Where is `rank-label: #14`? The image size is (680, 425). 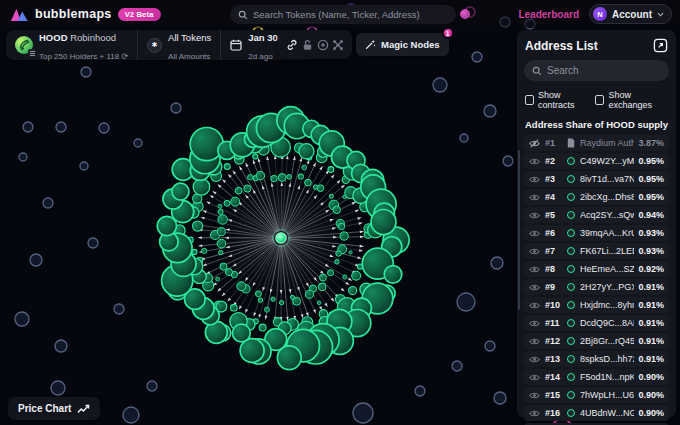
rank-label: #14 is located at coordinates (554, 377).